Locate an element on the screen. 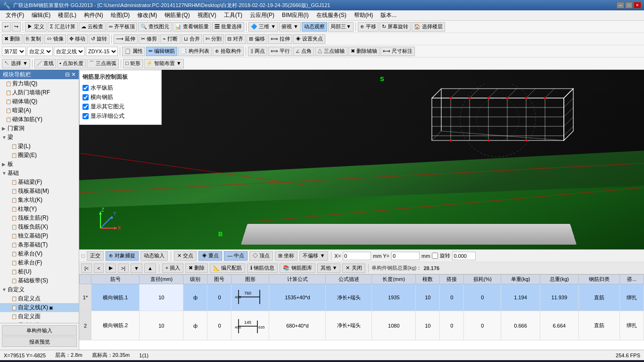 The image size is (644, 362). nav-item-beam-l: 📋梁(L) is located at coordinates (40, 146).